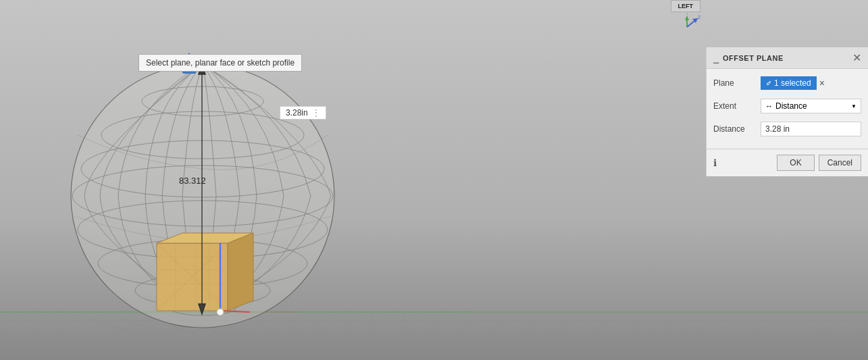 Image resolution: width=868 pixels, height=360 pixels. What do you see at coordinates (822, 83) in the screenshot?
I see `plane-clear-button: ×` at bounding box center [822, 83].